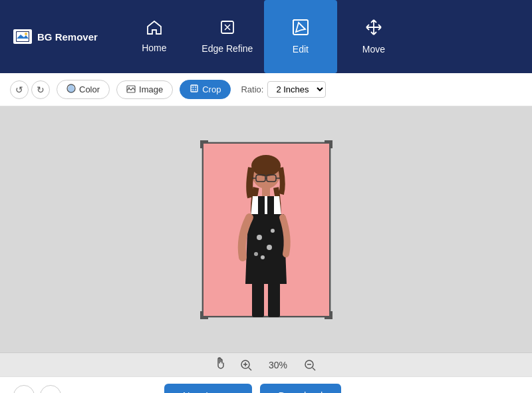 The height and width of the screenshot is (393, 532). What do you see at coordinates (154, 29) in the screenshot?
I see `home-icon` at bounding box center [154, 29].